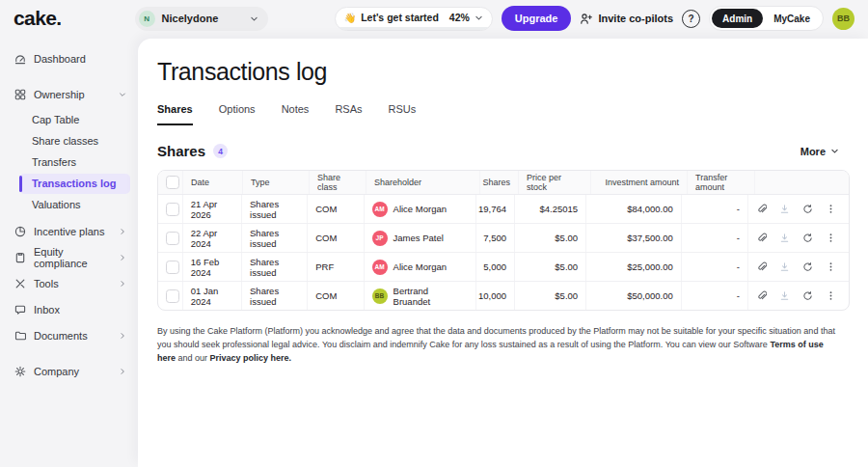  I want to click on sidebar-item-ownership: Ownership, so click(69, 95).